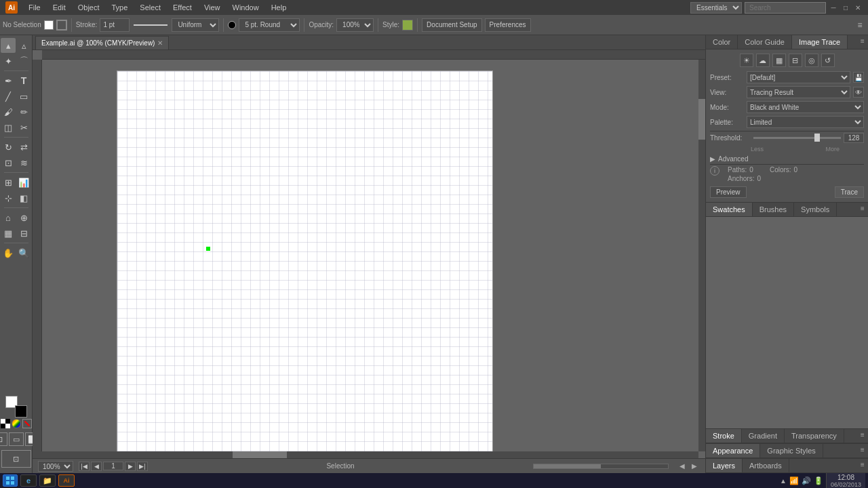 The height and width of the screenshot is (488, 868). I want to click on mesh-tool: ⊹, so click(8, 198).